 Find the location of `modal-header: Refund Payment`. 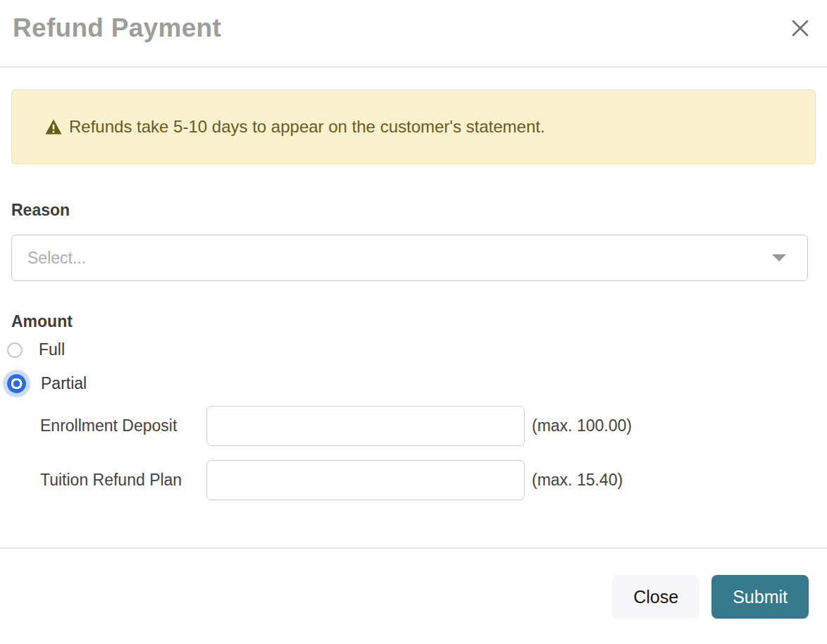

modal-header: Refund Payment is located at coordinates (414, 34).